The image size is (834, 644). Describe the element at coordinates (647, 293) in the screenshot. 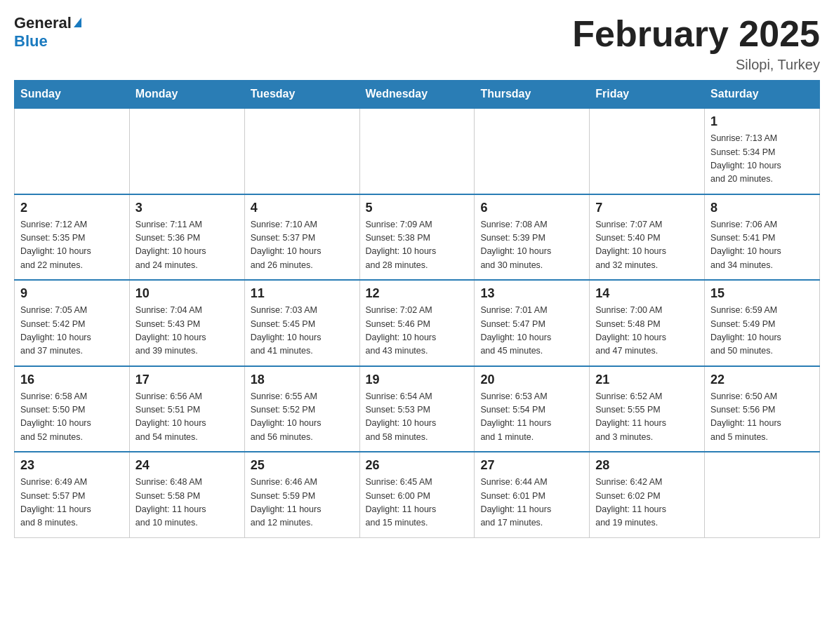

I see `day-number: 14` at that location.